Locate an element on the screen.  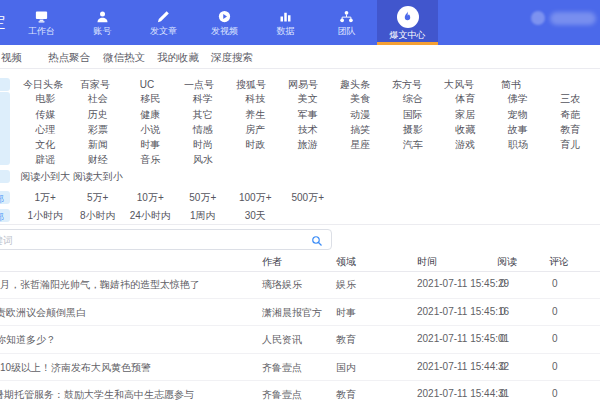
read-range-option: 50万+ is located at coordinates (204, 198).